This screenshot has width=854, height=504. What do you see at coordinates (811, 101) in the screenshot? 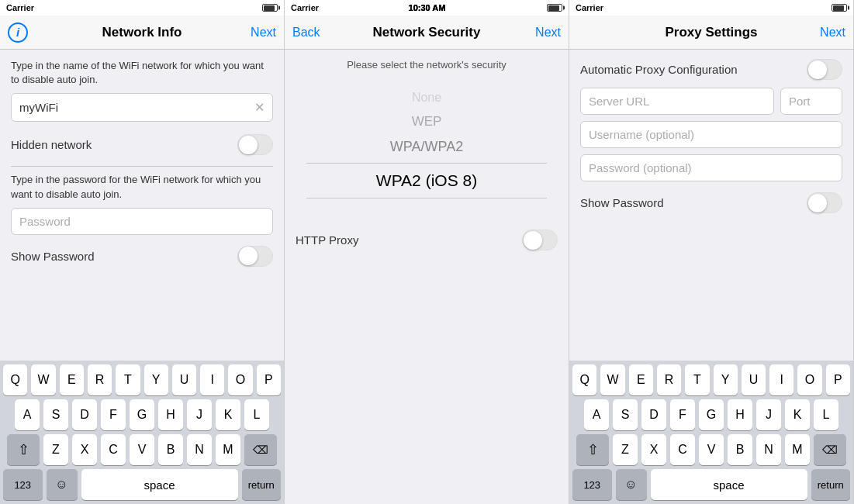
I see `port-input` at bounding box center [811, 101].